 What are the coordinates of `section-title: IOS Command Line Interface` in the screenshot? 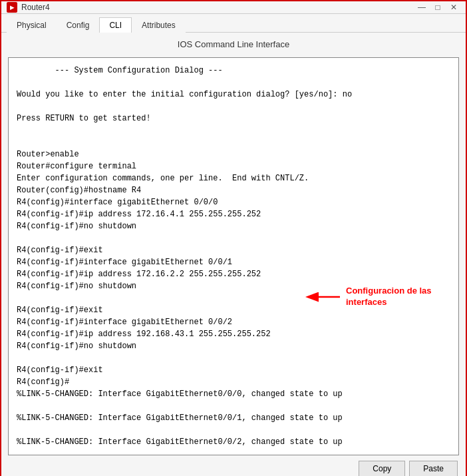 It's located at (234, 44).